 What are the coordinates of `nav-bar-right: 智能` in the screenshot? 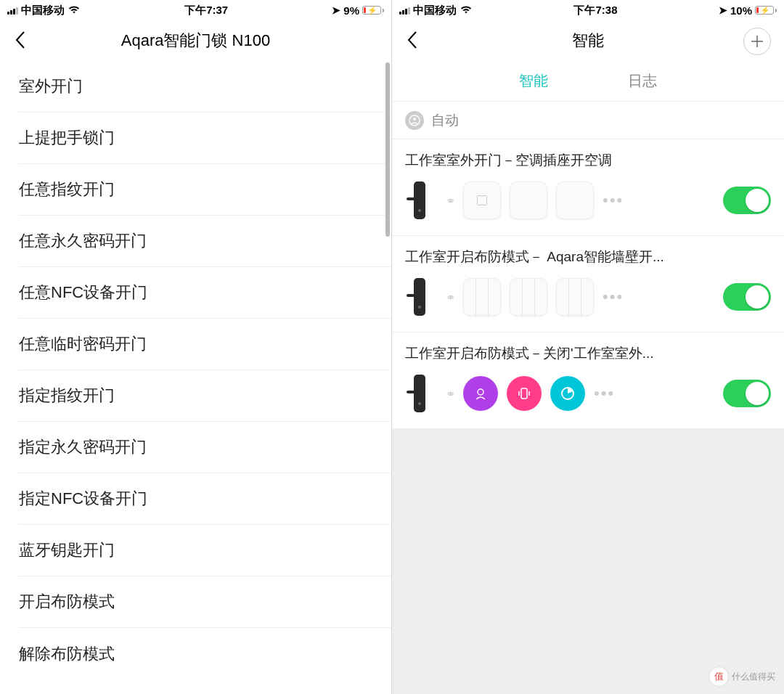 It's located at (588, 41).